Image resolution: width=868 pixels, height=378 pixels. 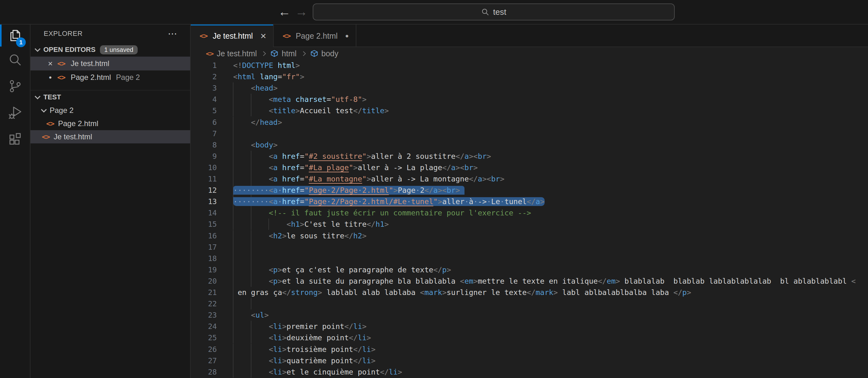 What do you see at coordinates (529, 168) in the screenshot?
I see `code-line: 10 <a href="#La plage">aller à -> La pla…` at bounding box center [529, 168].